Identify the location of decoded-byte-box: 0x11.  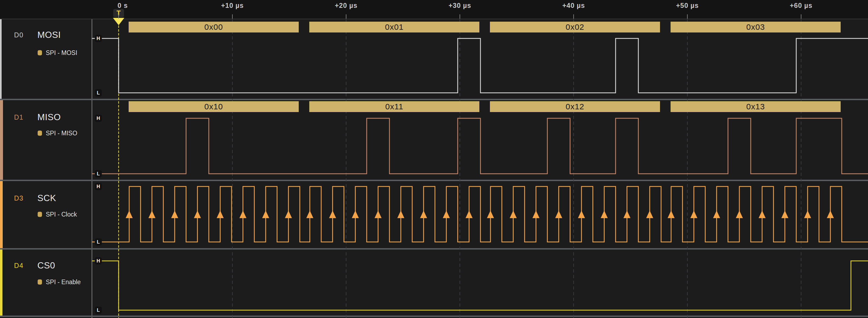
(394, 106).